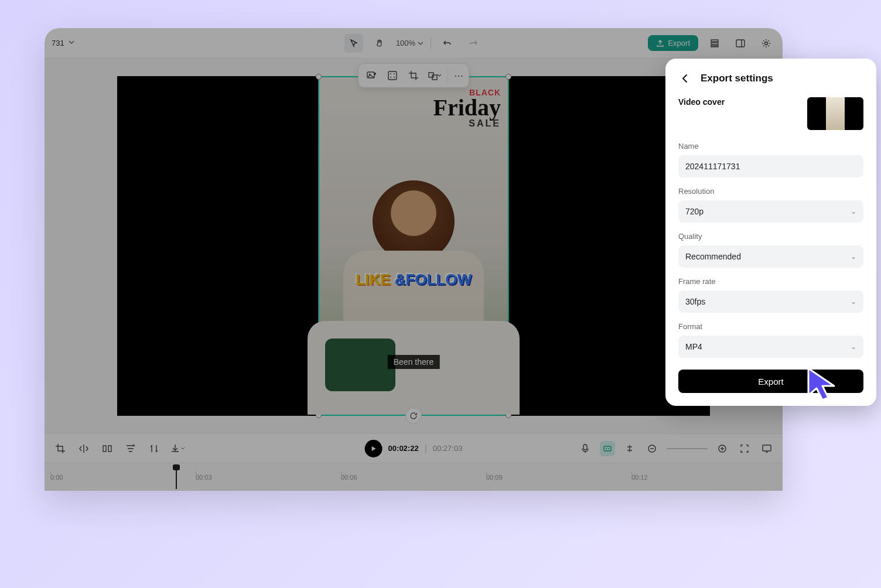 The height and width of the screenshot is (588, 881). What do you see at coordinates (354, 43) in the screenshot?
I see `cursor-tool` at bounding box center [354, 43].